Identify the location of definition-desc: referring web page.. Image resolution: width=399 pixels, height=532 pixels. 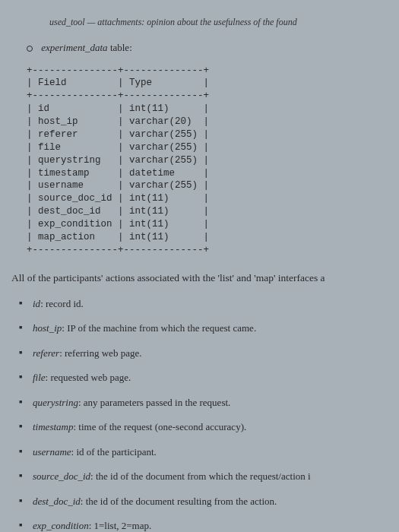
(103, 353).